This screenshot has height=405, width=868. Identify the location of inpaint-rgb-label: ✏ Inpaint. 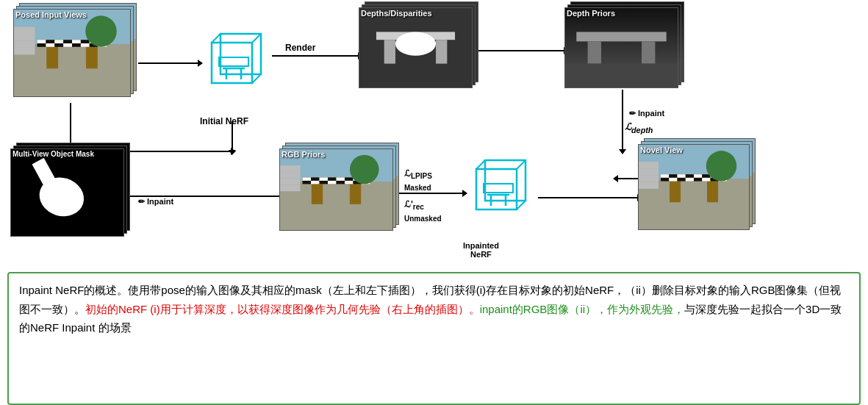
(156, 201).